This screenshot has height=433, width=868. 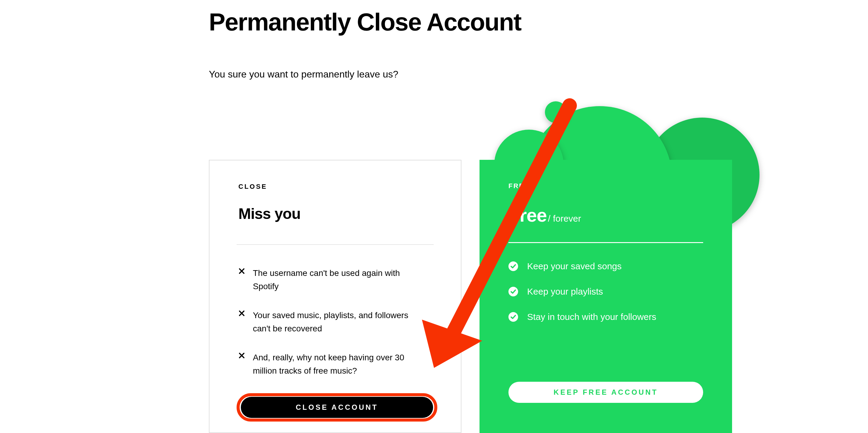 What do you see at coordinates (334, 322) in the screenshot?
I see `close-item-text: Your saved music, playlists, and followe…` at bounding box center [334, 322].